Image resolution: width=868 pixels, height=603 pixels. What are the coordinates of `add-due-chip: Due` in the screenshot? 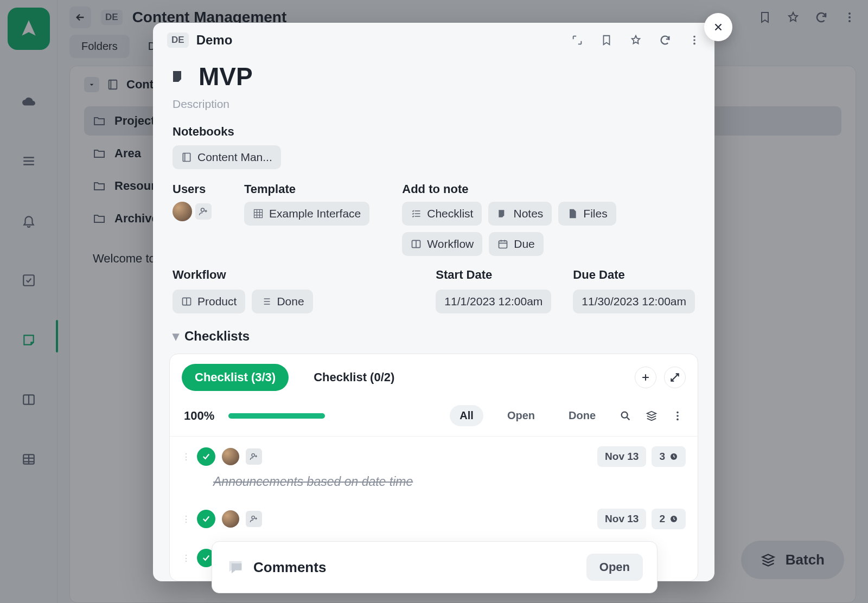 It's located at (516, 244).